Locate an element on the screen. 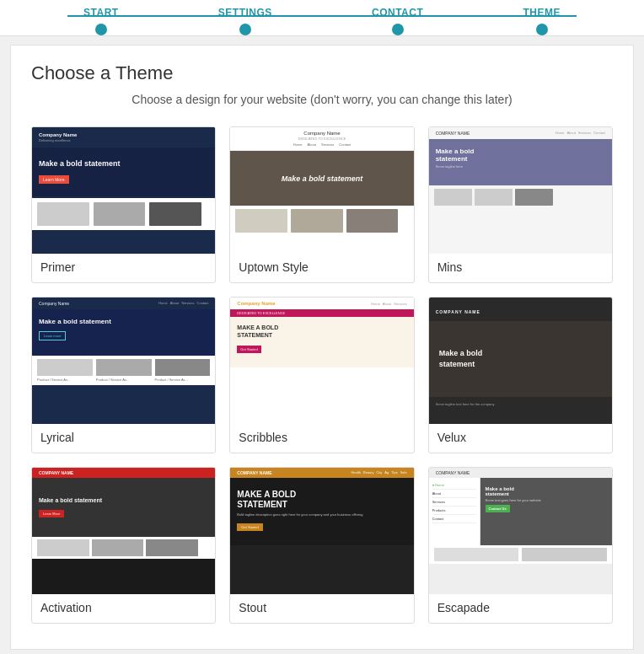 This screenshot has width=644, height=654. theme-preview-primer: Company Name Delivering excellence Make … is located at coordinates (123, 190).